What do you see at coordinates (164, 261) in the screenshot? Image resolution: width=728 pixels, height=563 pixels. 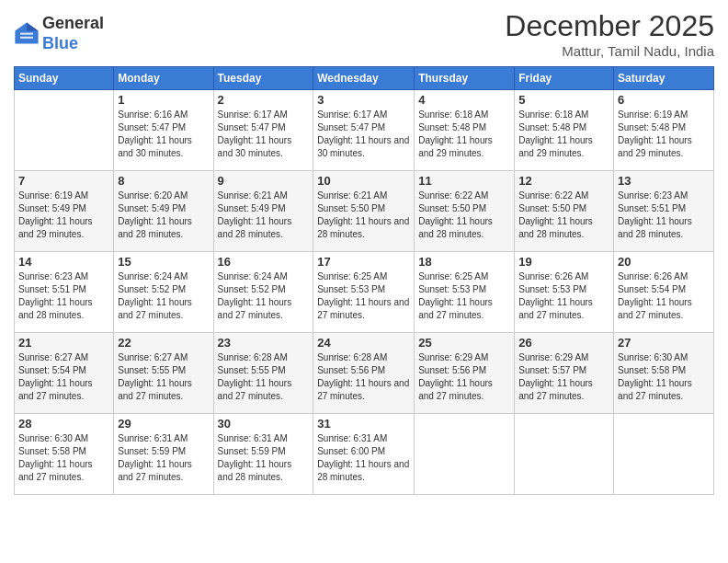 I see `day-number: 15` at bounding box center [164, 261].